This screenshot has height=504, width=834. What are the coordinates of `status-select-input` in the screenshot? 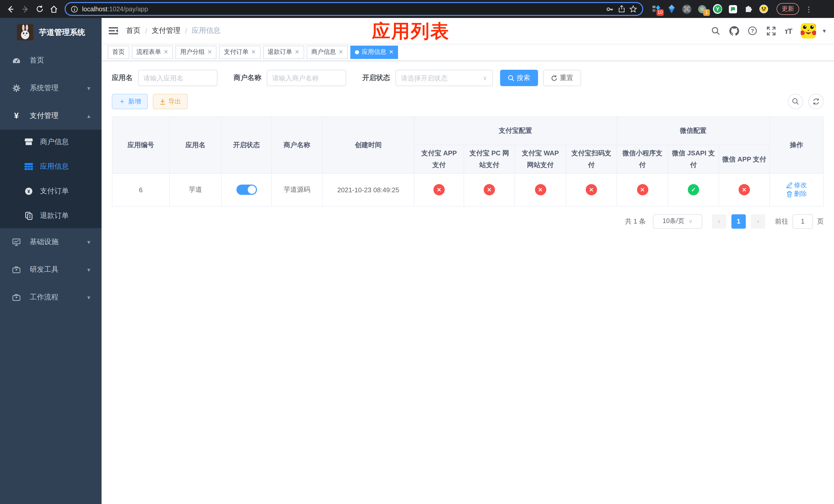 It's located at (442, 78).